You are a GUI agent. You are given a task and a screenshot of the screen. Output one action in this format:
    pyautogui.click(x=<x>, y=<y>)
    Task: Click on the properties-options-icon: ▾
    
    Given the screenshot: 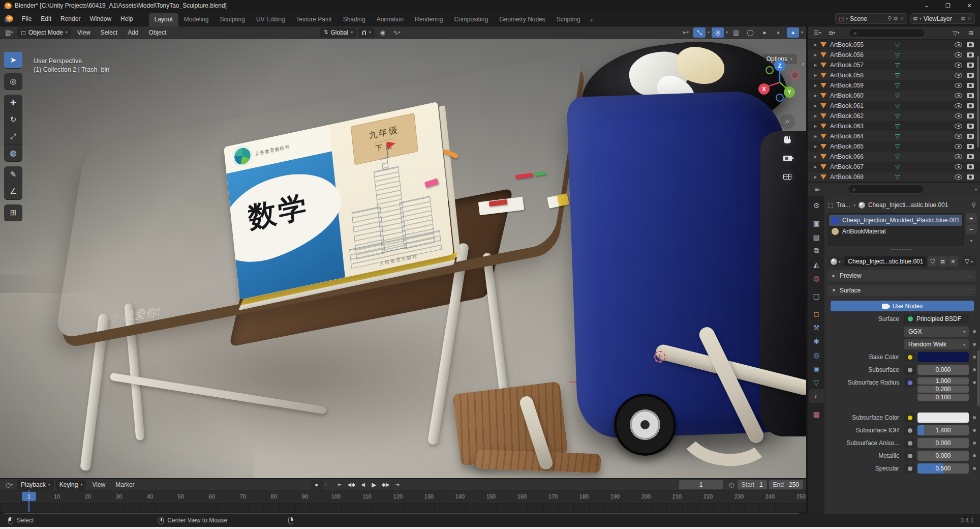 What is the action you would take?
    pyautogui.click(x=976, y=189)
    